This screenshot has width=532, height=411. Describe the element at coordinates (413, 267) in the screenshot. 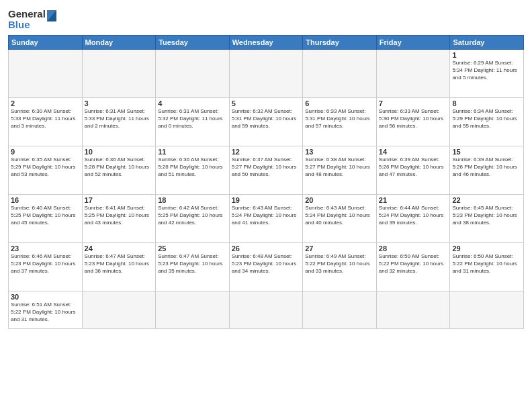

I see `calendar-cell: 28Sunrise: 6:50 AM Sunset: 5:22 PM Dayli…` at that location.